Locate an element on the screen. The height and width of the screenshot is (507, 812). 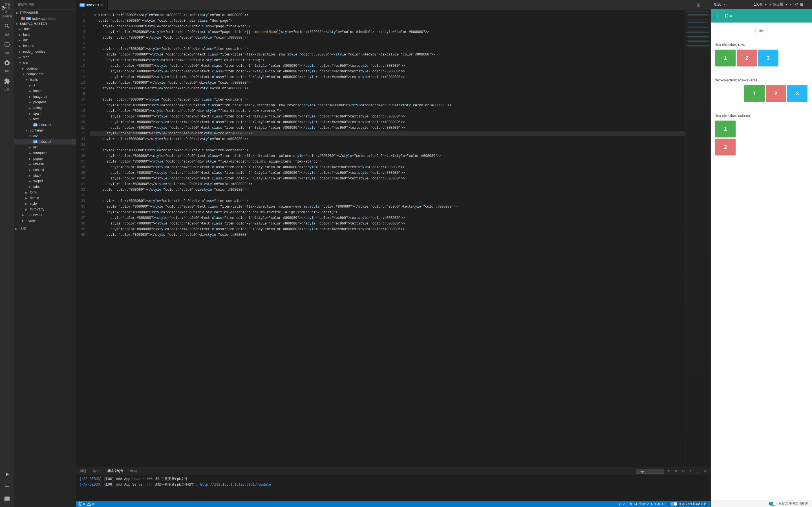
code-line-10: style="color:#808080"><style="color:#4ec… is located at coordinates (387, 66).